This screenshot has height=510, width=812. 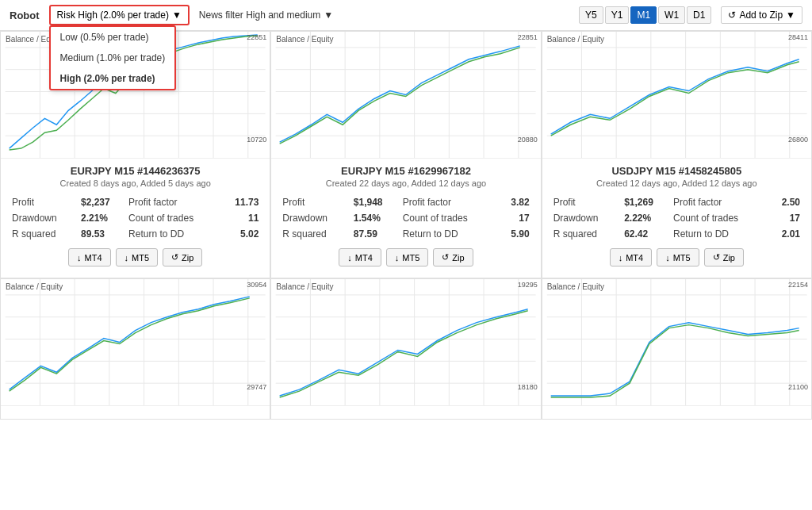 What do you see at coordinates (677, 218) in the screenshot?
I see `stats-table-2: Profit$1,269Profit factor2.50Drawdown2.2…` at bounding box center [677, 218].